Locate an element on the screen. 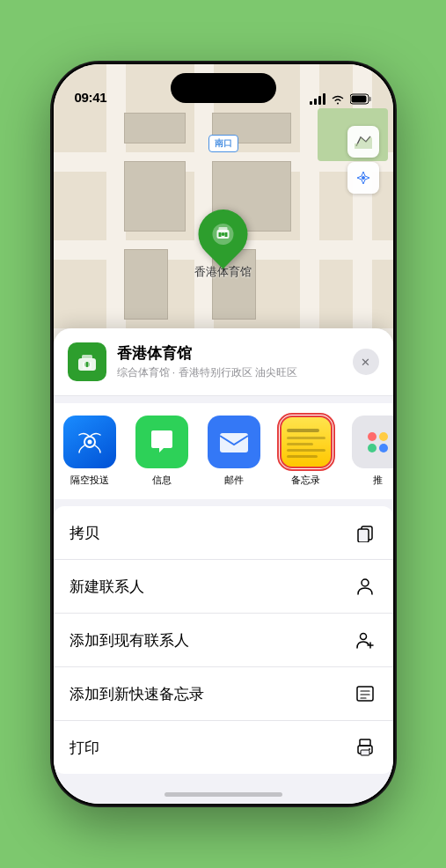 The image size is (446, 868). share-item-airdrop: 隔空投送 is located at coordinates (90, 451).